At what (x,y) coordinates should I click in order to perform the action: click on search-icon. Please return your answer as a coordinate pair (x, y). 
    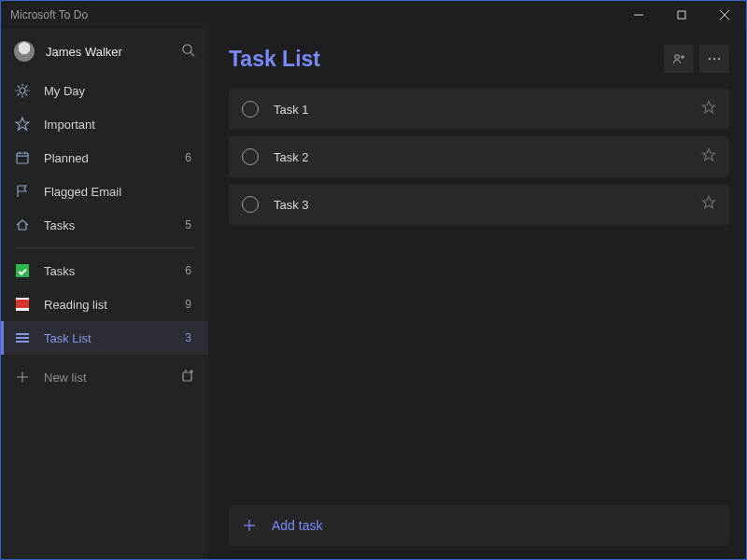
    Looking at the image, I should click on (189, 50).